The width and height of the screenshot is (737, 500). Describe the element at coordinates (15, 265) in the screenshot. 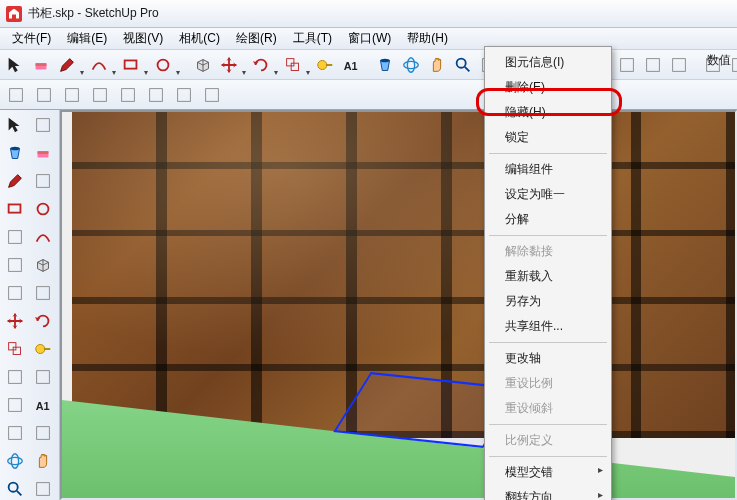

I see `pie-tool` at that location.